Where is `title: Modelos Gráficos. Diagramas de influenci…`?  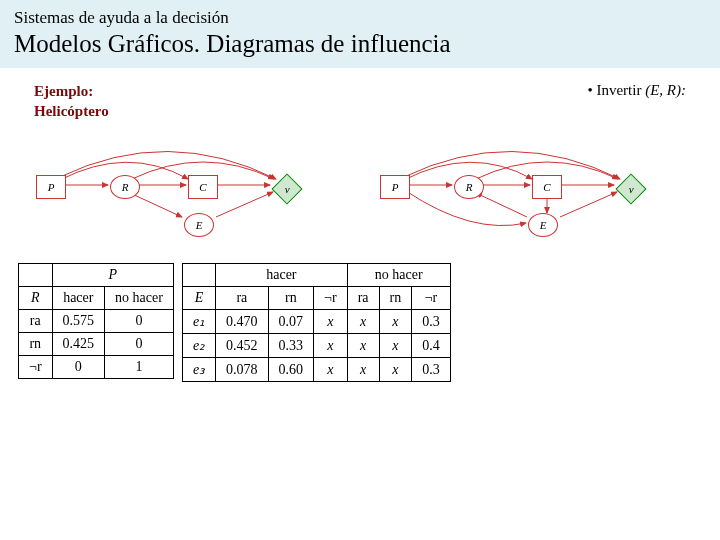 title: Modelos Gráficos. Diagramas de influenci… is located at coordinates (360, 44).